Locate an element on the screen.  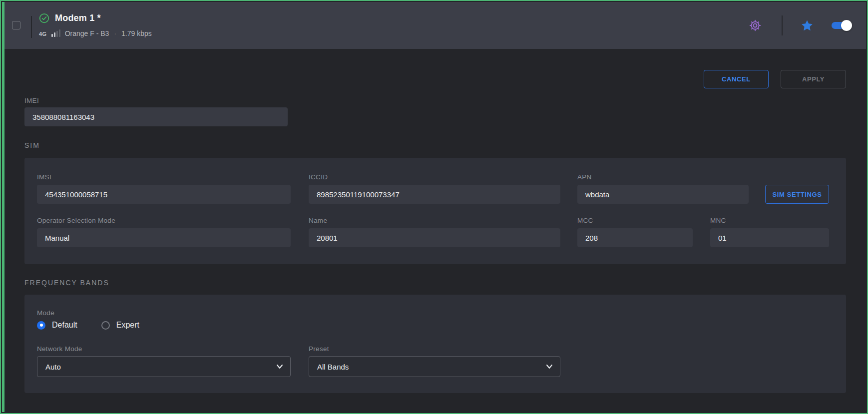
modem-title: Modem 1 * is located at coordinates (78, 18).